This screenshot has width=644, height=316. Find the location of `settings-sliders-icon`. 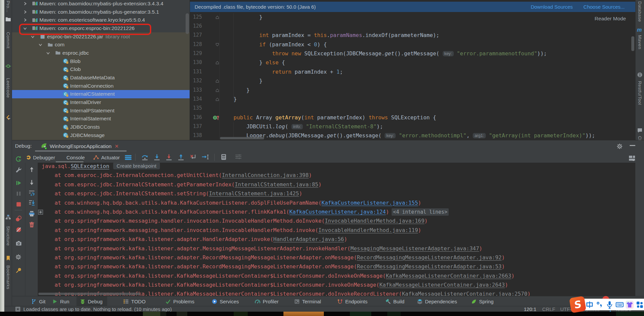

settings-sliders-icon is located at coordinates (238, 157).